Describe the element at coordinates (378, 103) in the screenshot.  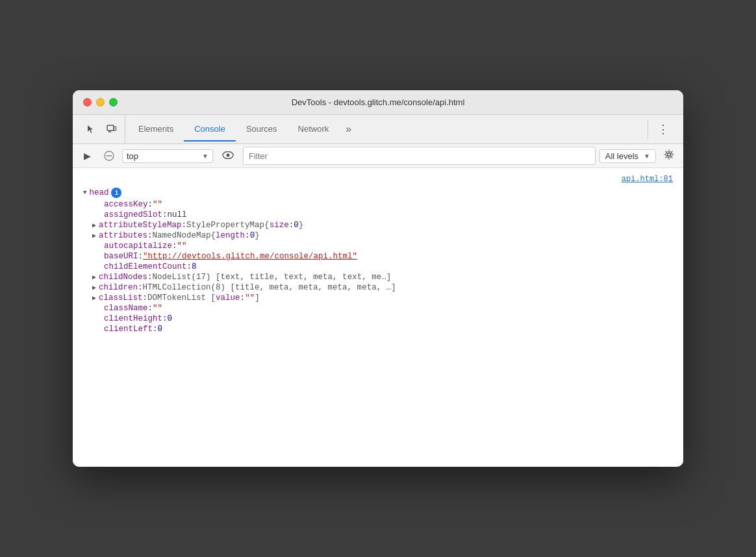
I see `window-title: DevTools - devtools.glitch.me/console/ap…` at that location.